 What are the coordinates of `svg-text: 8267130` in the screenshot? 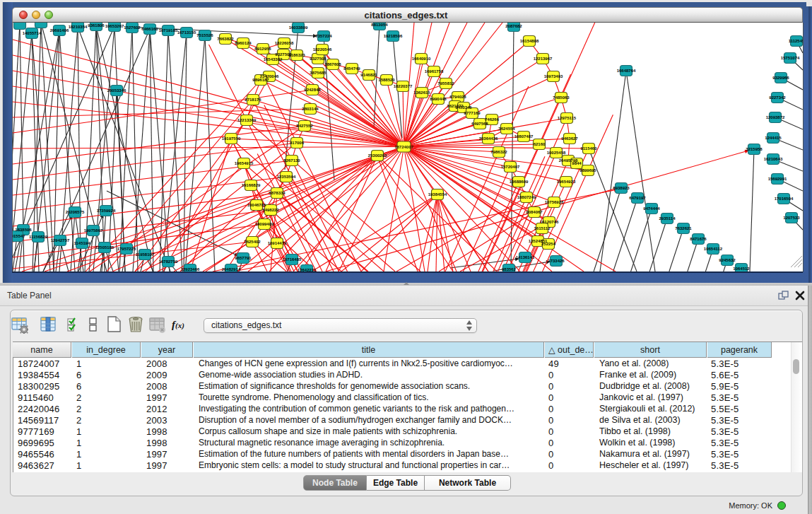 It's located at (292, 160).